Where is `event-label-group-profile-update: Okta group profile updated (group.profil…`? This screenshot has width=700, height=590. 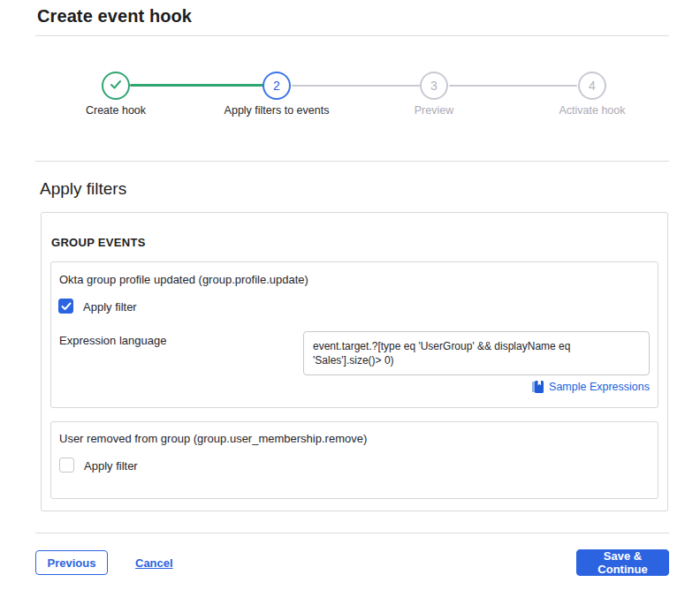
event-label-group-profile-update: Okta group profile updated (group.profil… is located at coordinates (184, 279).